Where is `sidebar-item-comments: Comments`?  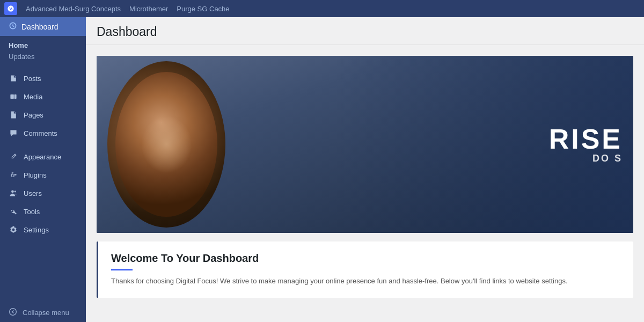 sidebar-item-comments: Comments is located at coordinates (43, 133).